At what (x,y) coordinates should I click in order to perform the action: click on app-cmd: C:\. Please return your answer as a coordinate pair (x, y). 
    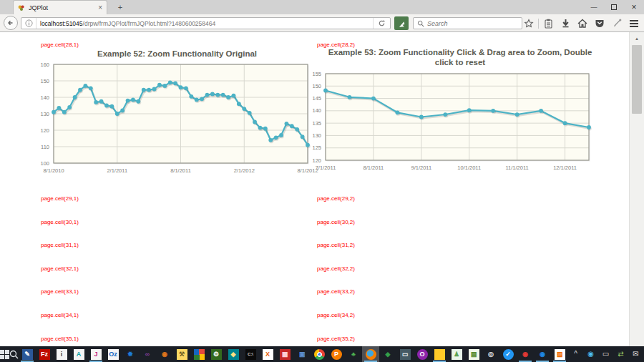
    Looking at the image, I should click on (250, 354).